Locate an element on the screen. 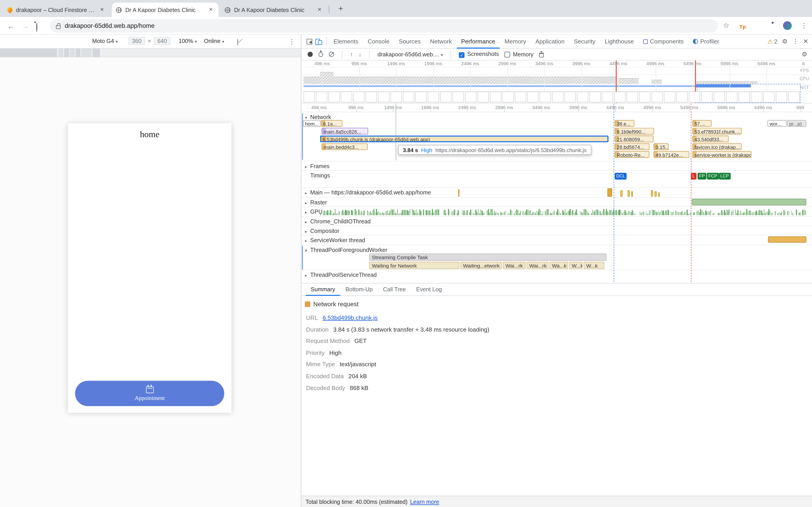 The height and width of the screenshot is (507, 812). network-request-bar: Roboto-Re... is located at coordinates (632, 154).